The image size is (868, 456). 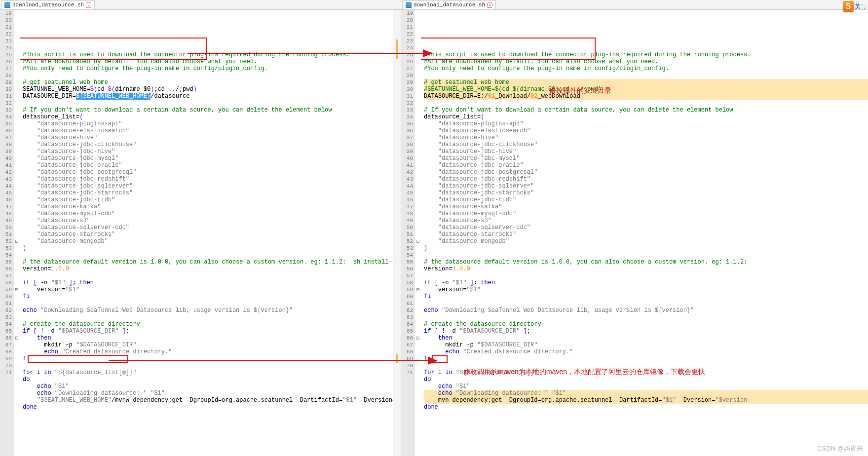 What do you see at coordinates (635, 5) in the screenshot?
I see `right-tab-bar: download_datasource.sh ✕` at bounding box center [635, 5].